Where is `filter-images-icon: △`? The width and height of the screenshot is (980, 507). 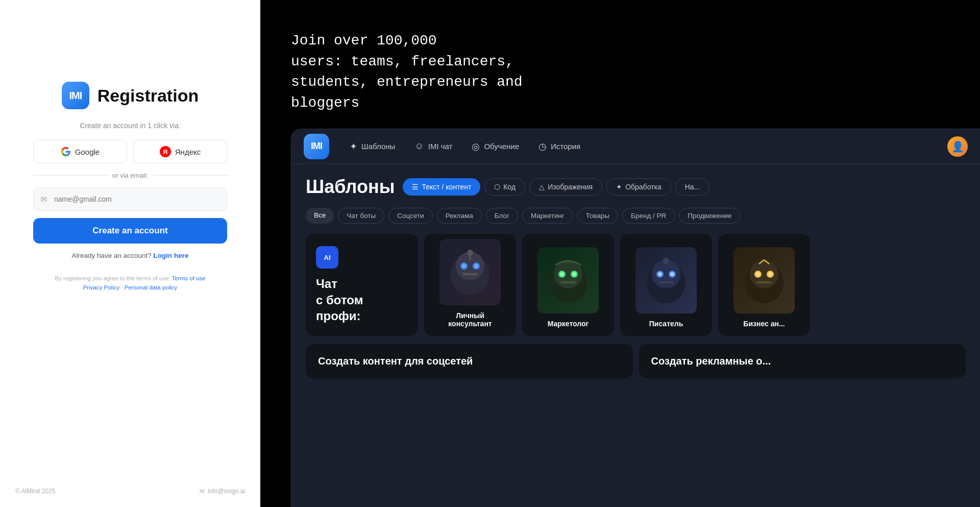
filter-images-icon: △ is located at coordinates (542, 187).